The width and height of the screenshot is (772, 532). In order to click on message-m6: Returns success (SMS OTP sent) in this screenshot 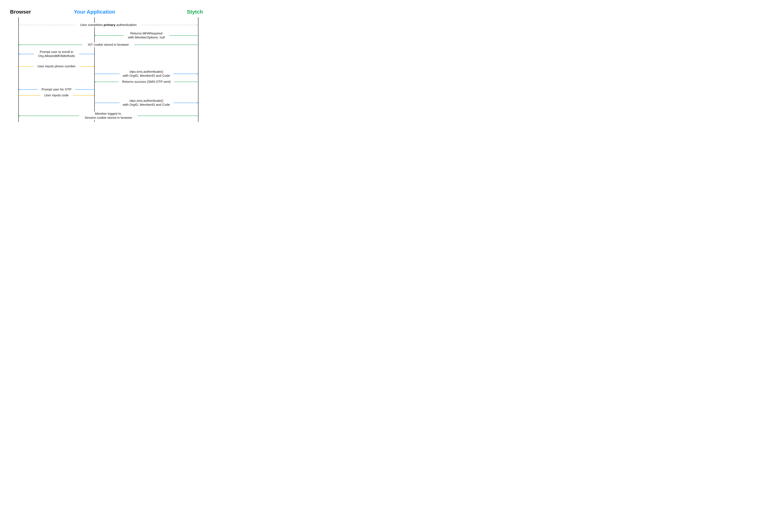, I will do `click(146, 82)`.